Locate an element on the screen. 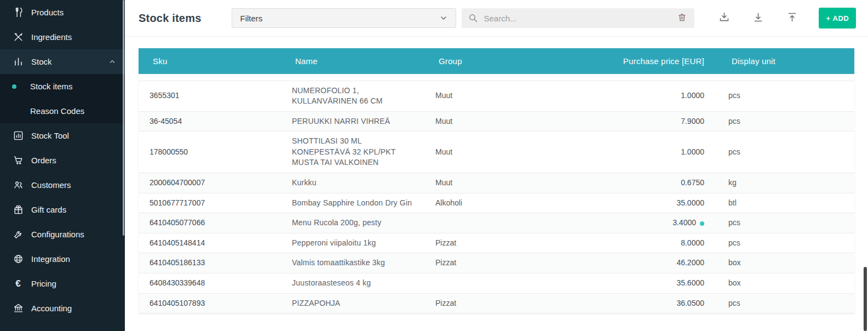  search-input is located at coordinates (580, 19).